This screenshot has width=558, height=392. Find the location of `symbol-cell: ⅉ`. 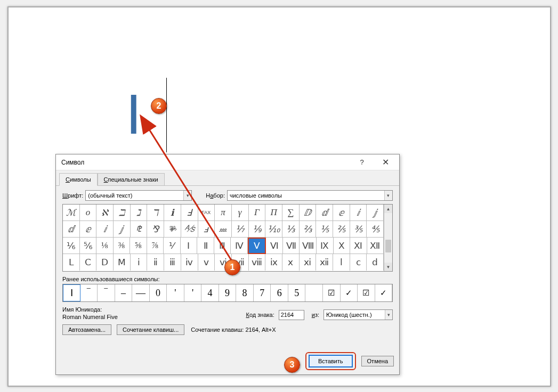

symbol-cell: ⅉ is located at coordinates (122, 229).